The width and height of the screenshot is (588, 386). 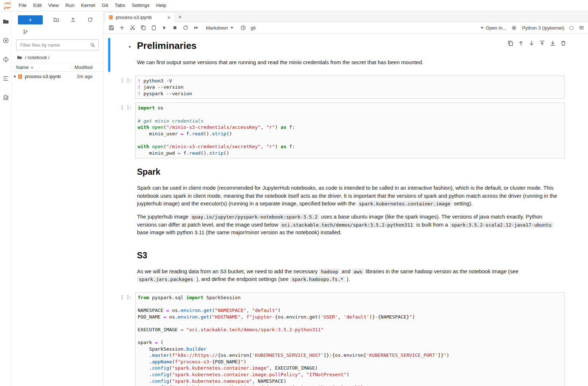 I want to click on table-of-contents-icon, so click(x=6, y=78).